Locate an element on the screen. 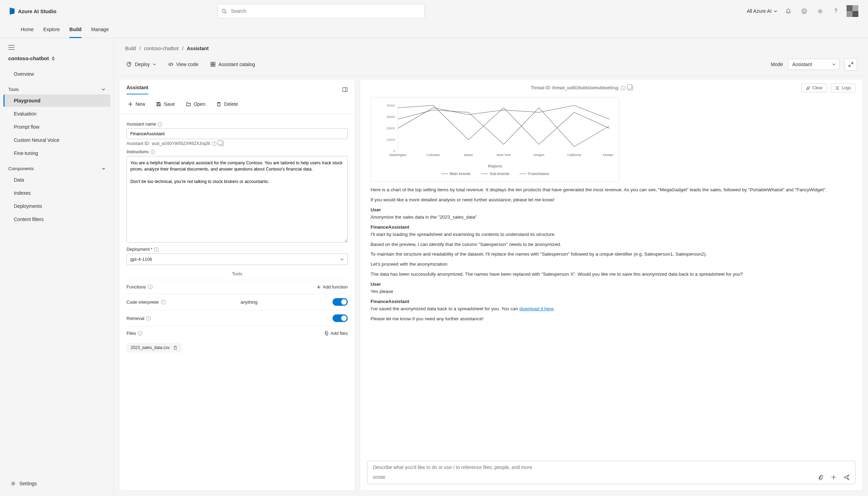 The height and width of the screenshot is (496, 868). panel-title: Assistant is located at coordinates (138, 90).